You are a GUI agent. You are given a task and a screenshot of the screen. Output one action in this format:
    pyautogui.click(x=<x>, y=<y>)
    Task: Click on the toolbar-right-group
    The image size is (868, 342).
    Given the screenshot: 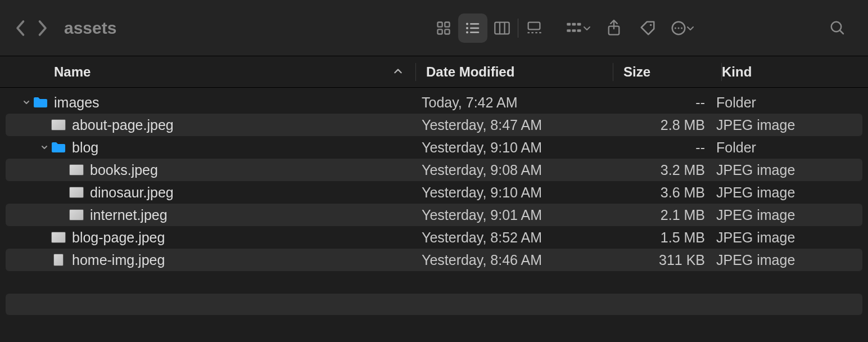 What is the action you would take?
    pyautogui.click(x=630, y=28)
    